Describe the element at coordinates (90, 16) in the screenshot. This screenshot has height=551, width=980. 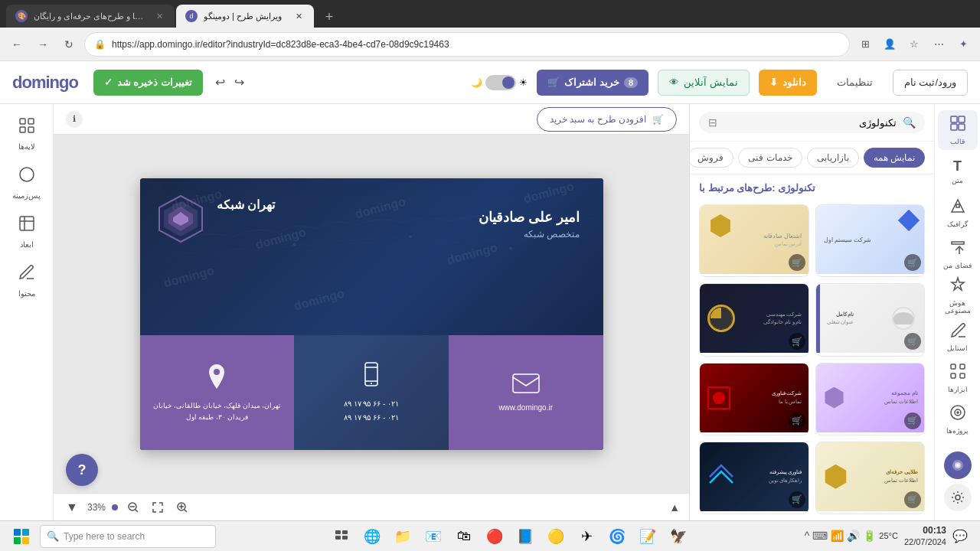
I see `browser-tab-1: 🎨 قالب‌ها و طرح‌های حرفه‌ای و رایگان ✕` at that location.